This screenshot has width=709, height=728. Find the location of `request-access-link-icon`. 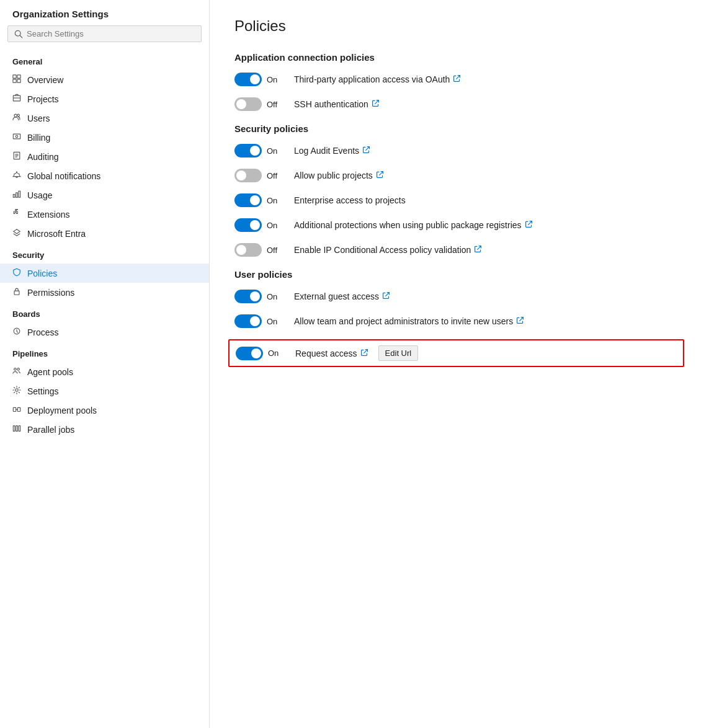

request-access-link-icon is located at coordinates (365, 353).